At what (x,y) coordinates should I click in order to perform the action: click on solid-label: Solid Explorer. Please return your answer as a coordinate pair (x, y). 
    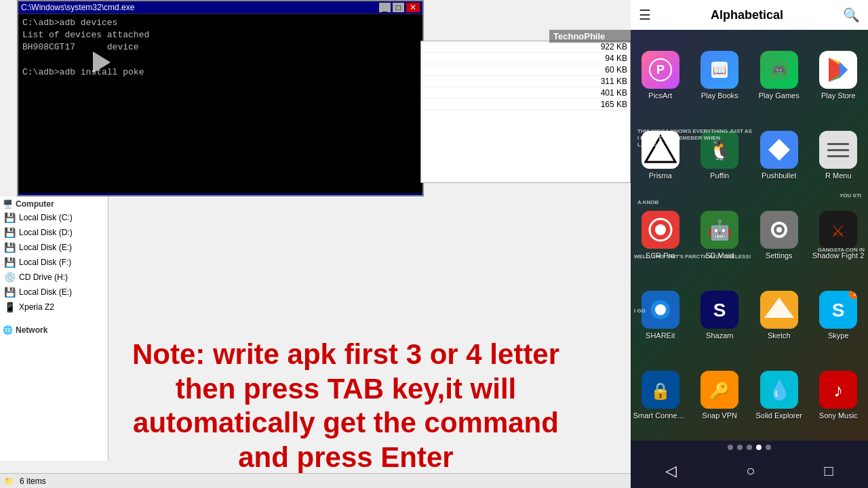
    Looking at the image, I should click on (779, 415).